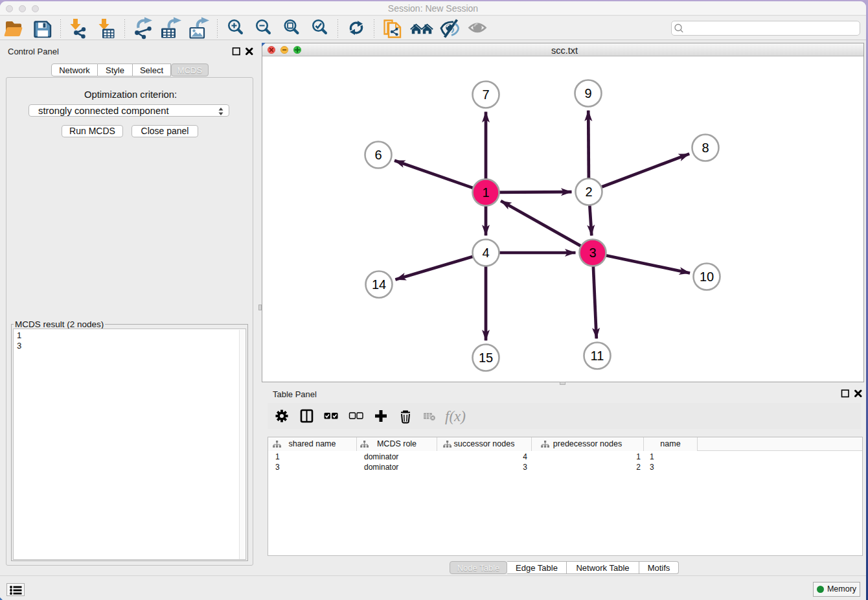 The height and width of the screenshot is (600, 868). I want to click on svg-text: 2, so click(588, 192).